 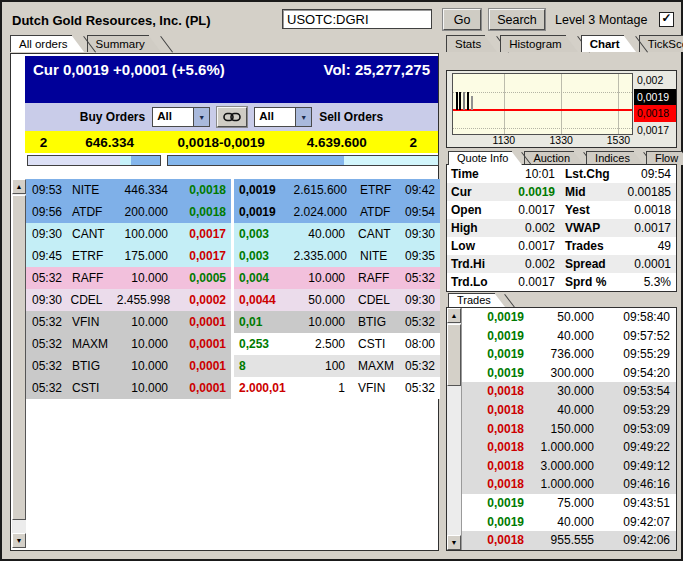 What do you see at coordinates (416, 234) in the screenshot?
I see `ask-time: 09:30` at bounding box center [416, 234].